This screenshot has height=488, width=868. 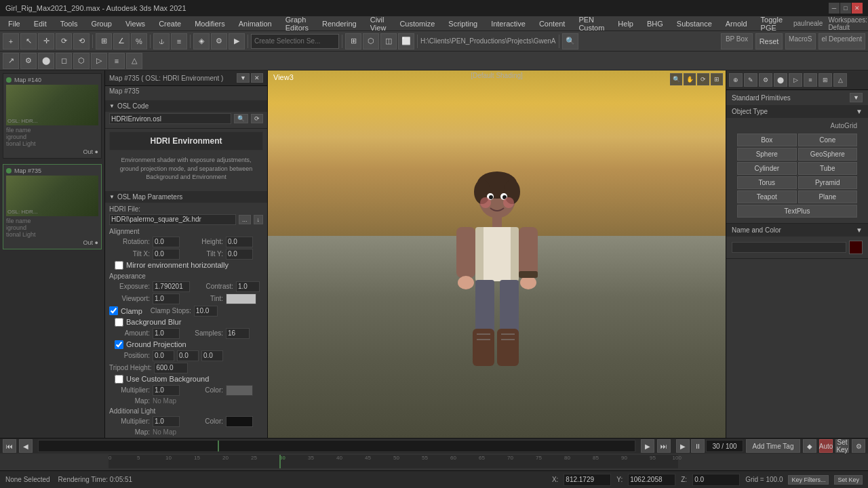 What do you see at coordinates (371, 41) in the screenshot?
I see `grid-btn-2: ⬡` at bounding box center [371, 41].